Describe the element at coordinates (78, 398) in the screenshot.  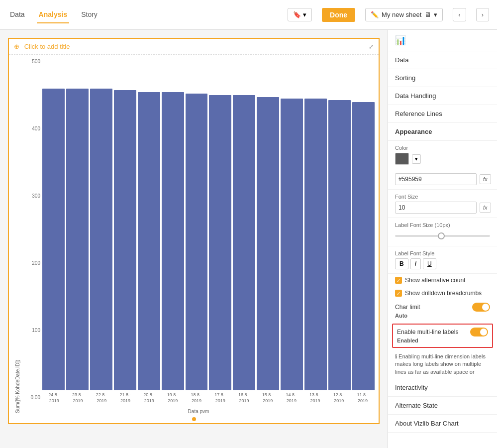
I see `x-tick-1: 23.8.-2019` at that location.